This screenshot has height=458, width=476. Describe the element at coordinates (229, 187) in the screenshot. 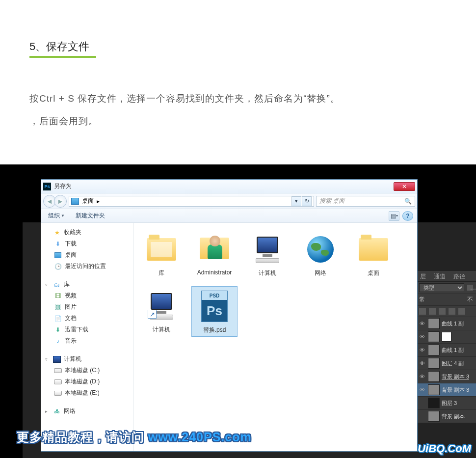

I see `titlebar: Ps 另存为 ✕` at that location.